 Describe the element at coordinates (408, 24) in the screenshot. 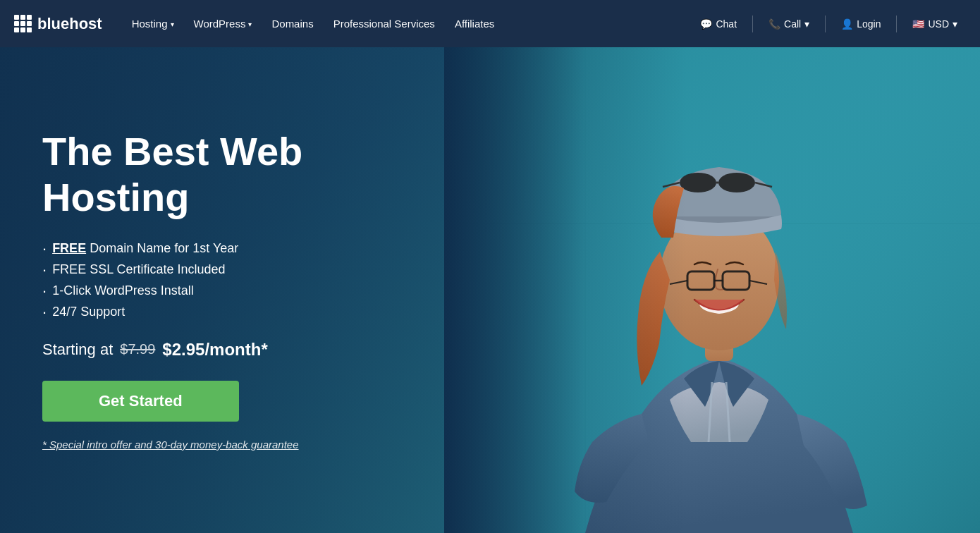

I see `nav-menu: Hosting ▾ WordPress ▾ Domains Profession…` at that location.